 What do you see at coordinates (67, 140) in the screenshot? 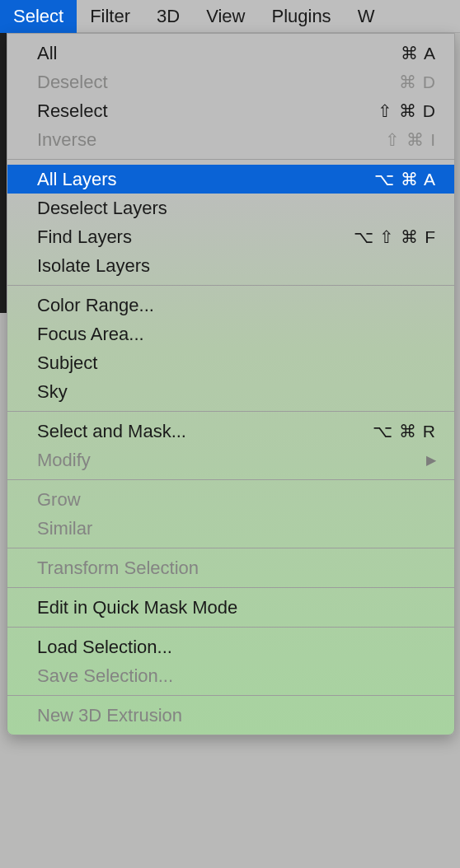
I see `menu-label: Inverse` at bounding box center [67, 140].